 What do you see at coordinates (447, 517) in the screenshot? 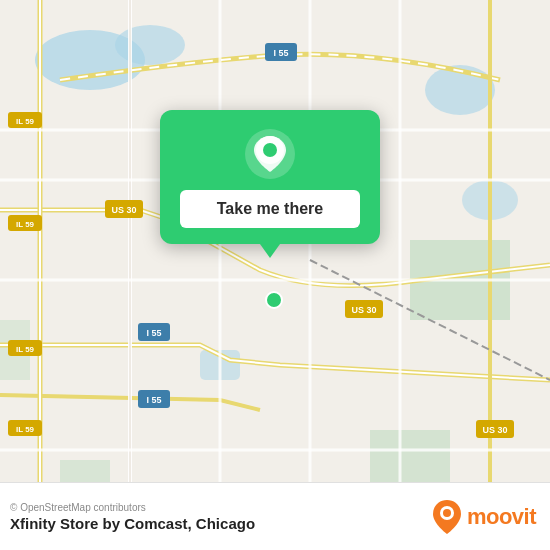
I see `moovit-pin-icon` at bounding box center [447, 517].